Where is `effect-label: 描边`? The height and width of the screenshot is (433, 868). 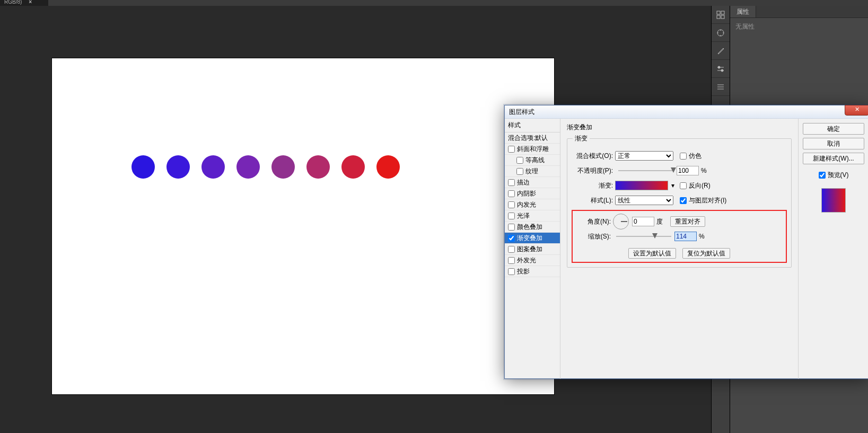
effect-label: 描边 is located at coordinates (523, 182).